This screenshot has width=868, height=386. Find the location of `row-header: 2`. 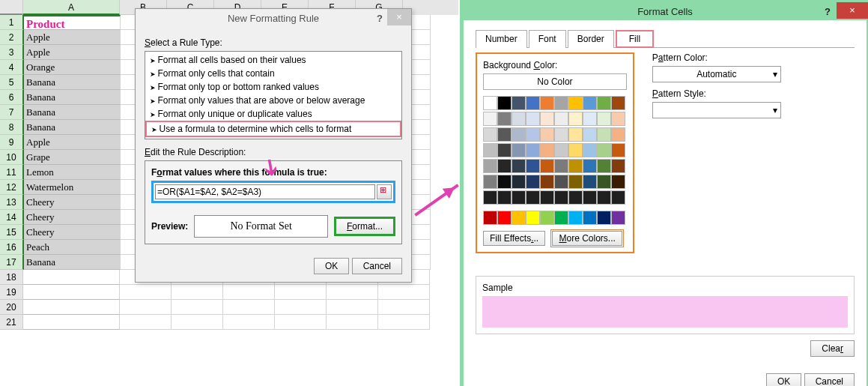

row-header: 2 is located at coordinates (12, 37).